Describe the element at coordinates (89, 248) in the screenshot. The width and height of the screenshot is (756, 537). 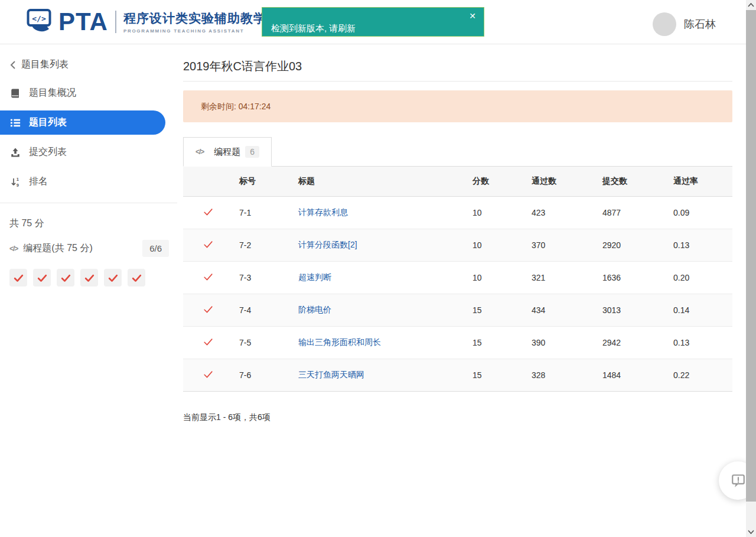
I see `section-progress-row: </> 编程题(共 75 分) 6/6` at that location.